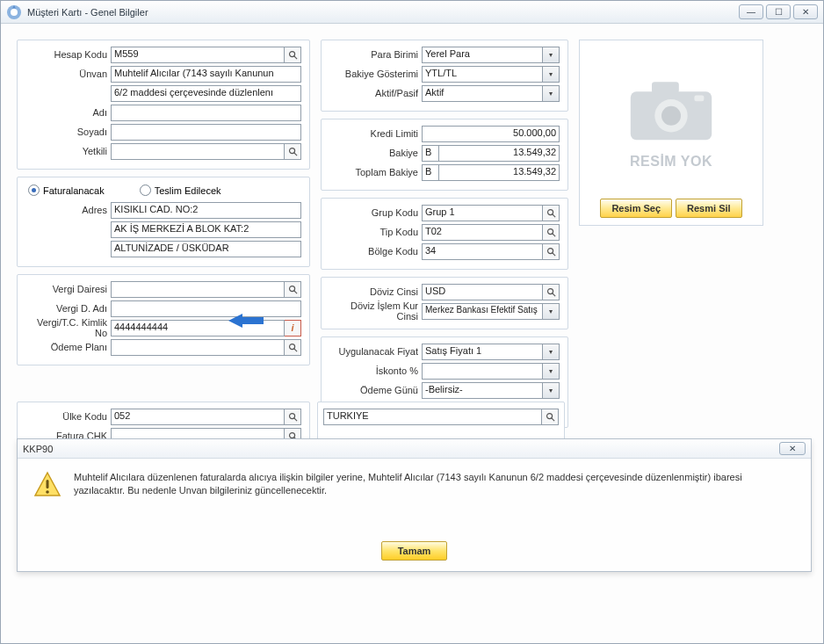  Describe the element at coordinates (293, 290) in the screenshot. I see `vergi-dairesi-lookup-icon` at that location.